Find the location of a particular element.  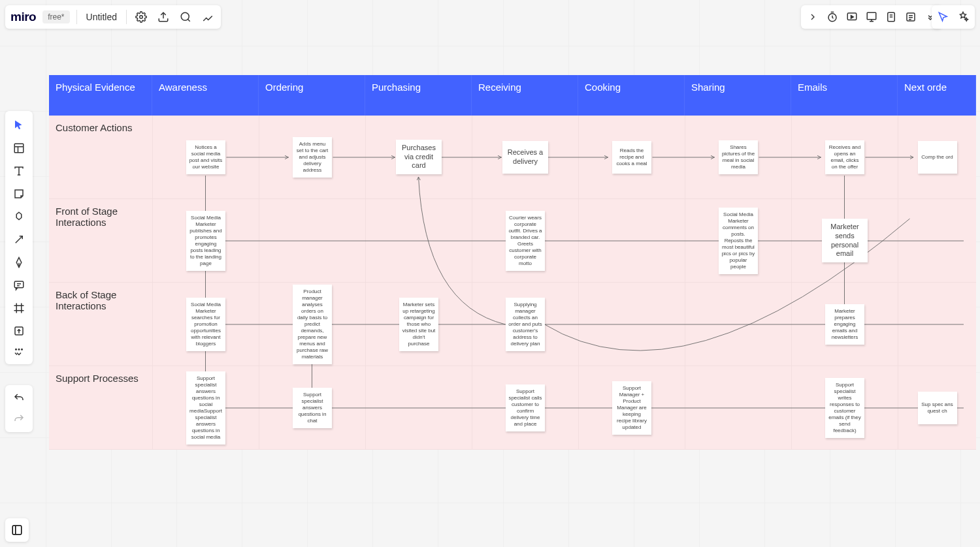

cell-cust-order: Adds menu set to the cart and adjusts de… is located at coordinates (312, 157).